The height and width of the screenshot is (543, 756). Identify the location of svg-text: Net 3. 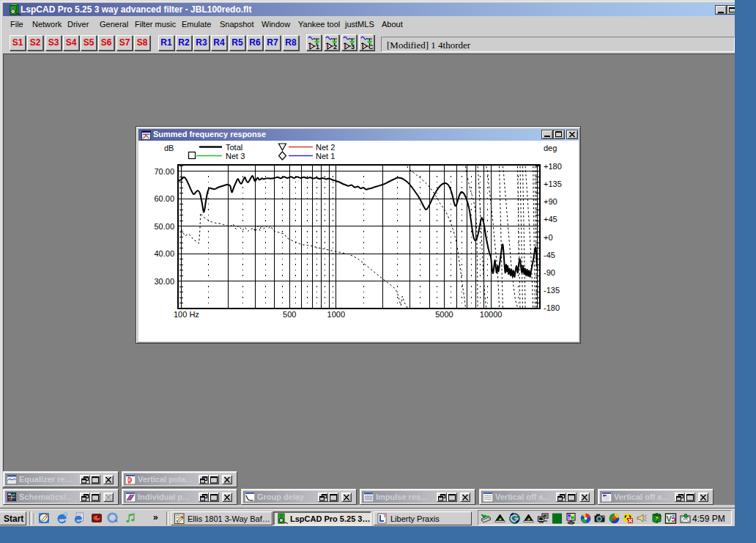
(235, 156).